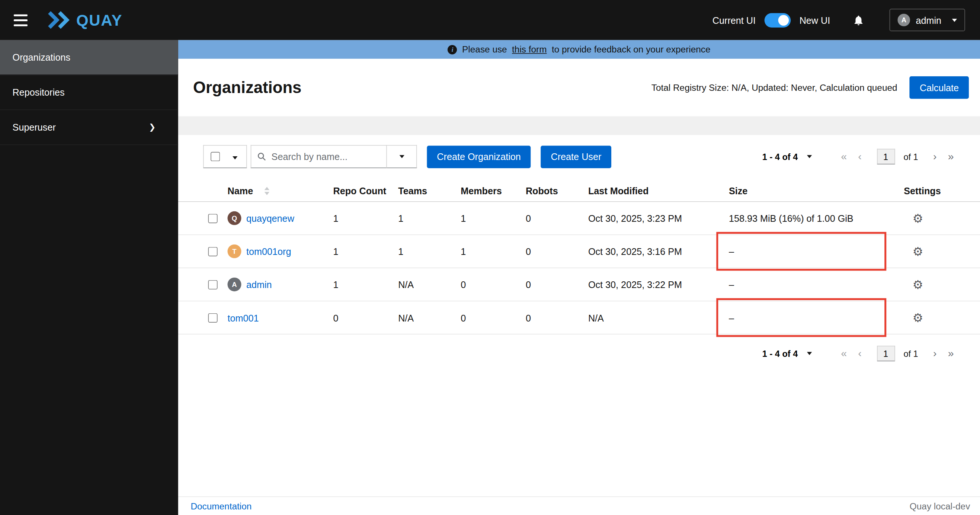 The height and width of the screenshot is (515, 980). I want to click on feedback-form-link: this form, so click(530, 49).